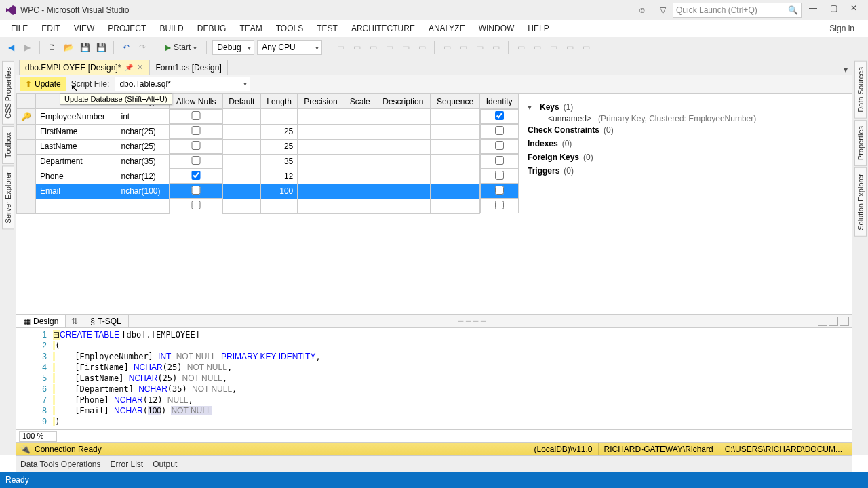 This screenshot has width=868, height=488. Describe the element at coordinates (359, 102) in the screenshot. I see `col-header: Scale` at that location.